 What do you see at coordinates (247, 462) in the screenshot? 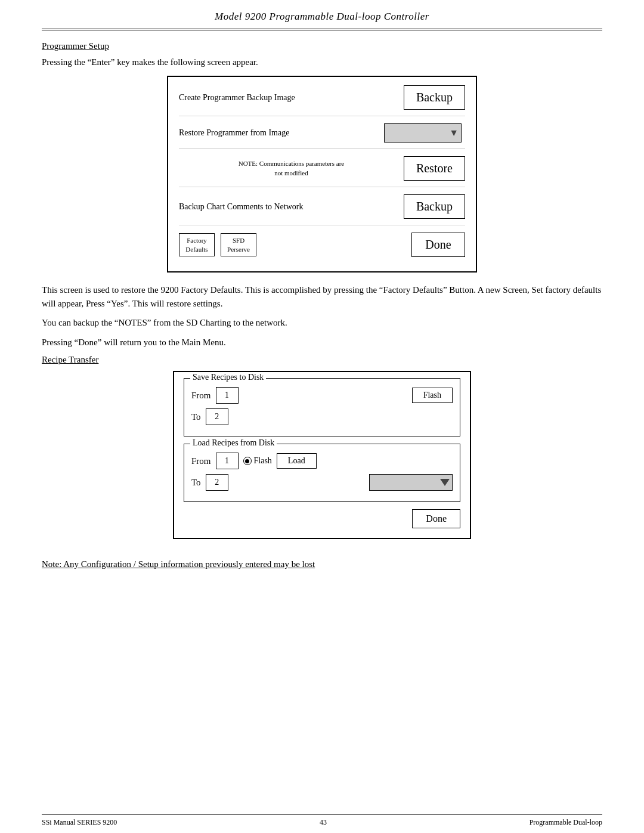
I see `radio-dot` at bounding box center [247, 462].